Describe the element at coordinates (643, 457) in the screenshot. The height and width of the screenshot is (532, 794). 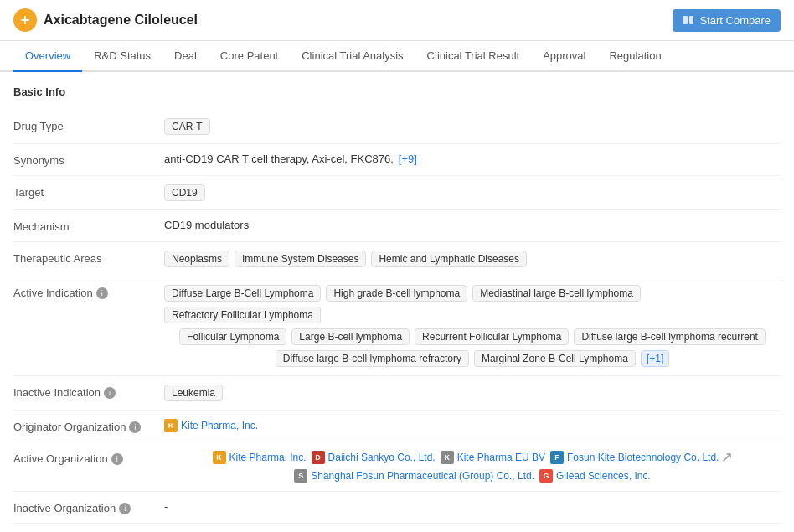
I see `active-fosun-name: Fosun Kite Biotechnology Co. Ltd.` at that location.